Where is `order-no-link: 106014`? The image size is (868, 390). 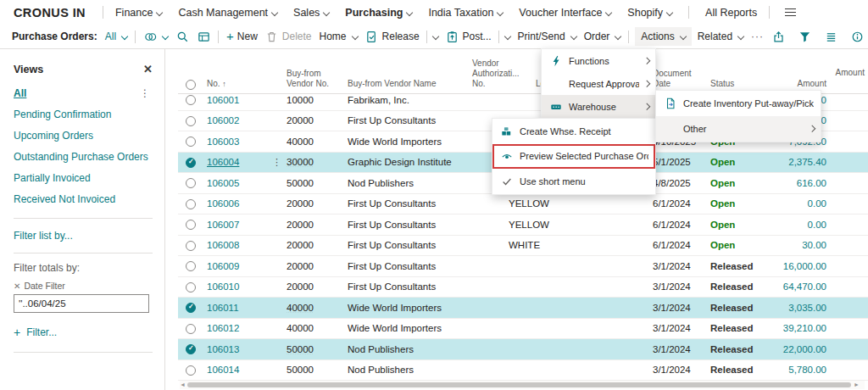 order-no-link: 106014 is located at coordinates (223, 370).